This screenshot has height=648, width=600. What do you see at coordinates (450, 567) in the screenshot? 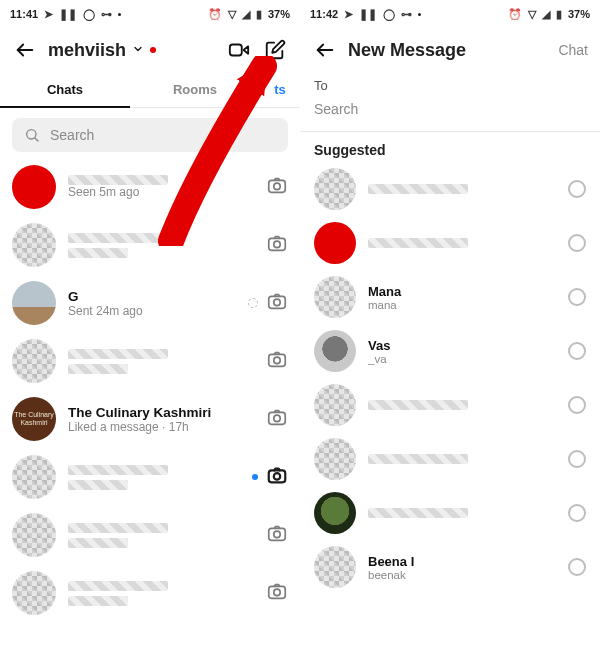
I see `suggested-row: Beena Ibeenak` at bounding box center [450, 567].